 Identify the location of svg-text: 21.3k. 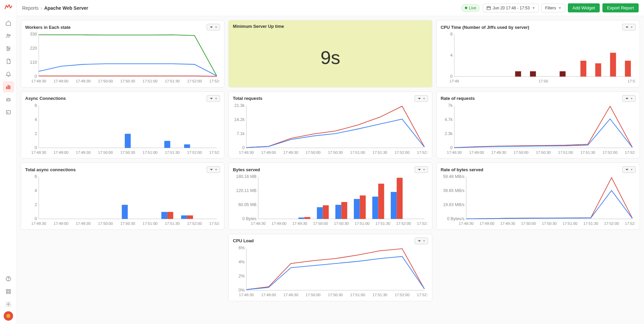
(240, 106).